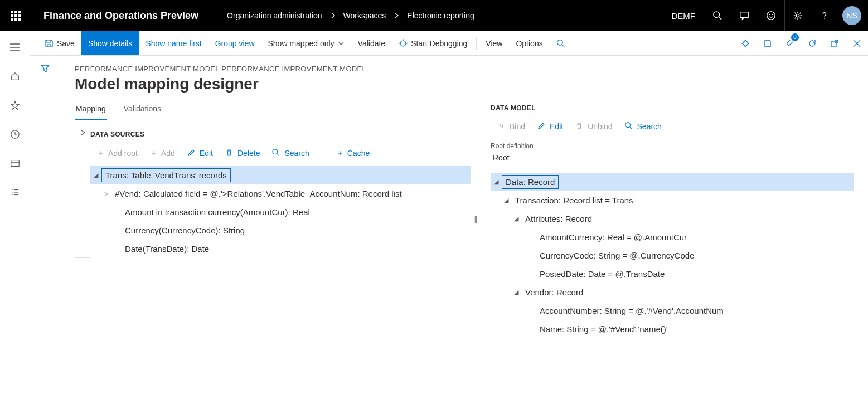 This screenshot has height=399, width=868. I want to click on show-mapped-only-label: Show mapped only, so click(301, 43).